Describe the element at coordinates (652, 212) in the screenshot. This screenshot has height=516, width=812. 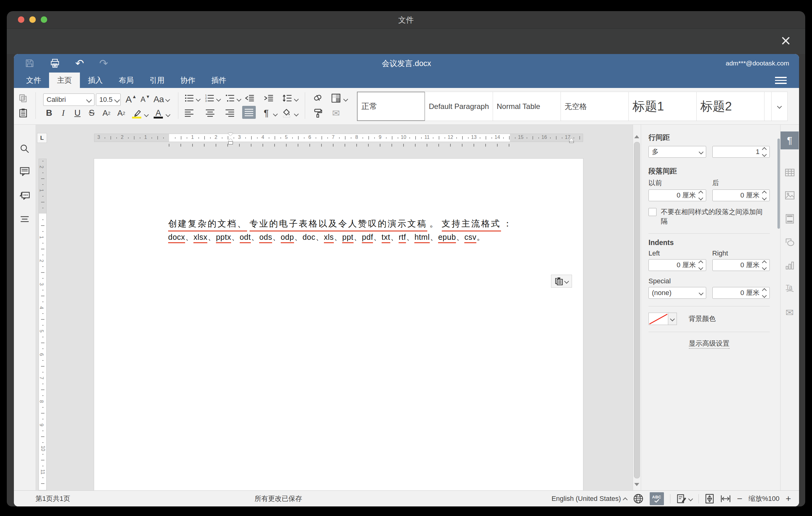
I see `same-style-checkbox` at that location.